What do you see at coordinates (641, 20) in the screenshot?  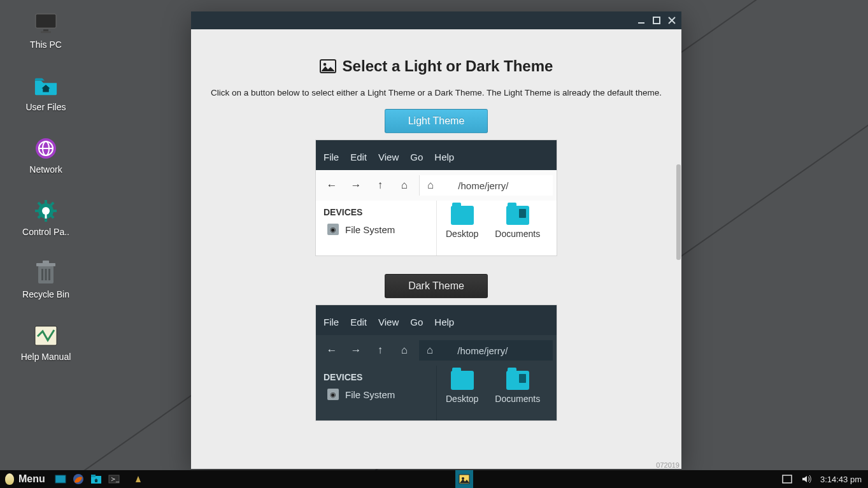 I see `minimize-button` at bounding box center [641, 20].